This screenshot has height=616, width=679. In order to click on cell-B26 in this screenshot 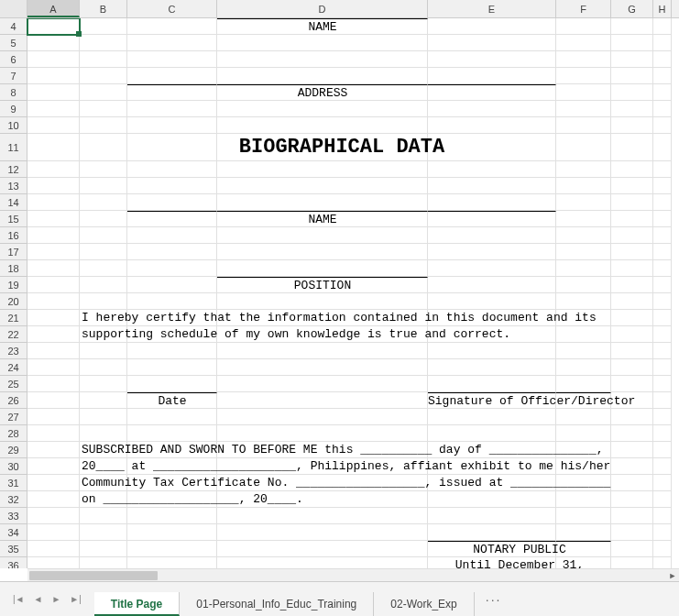, I will do `click(104, 401)`.